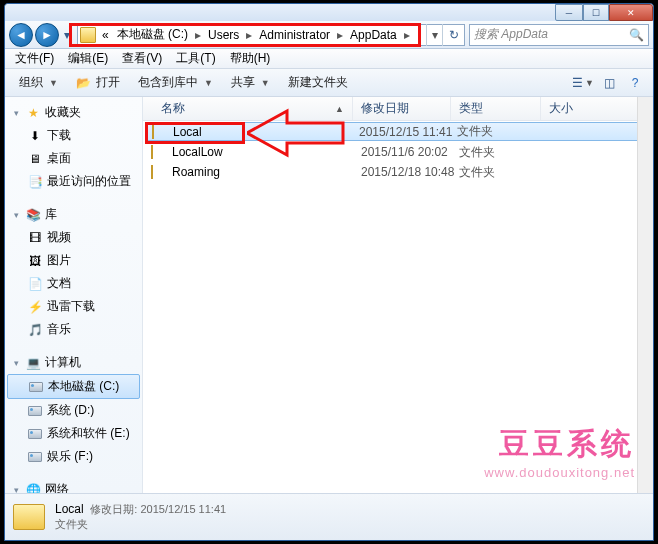 This screenshot has height=544, width=658. What do you see at coordinates (408, 132) in the screenshot?
I see `file-date: 2015/12/15 11:41` at bounding box center [408, 132].